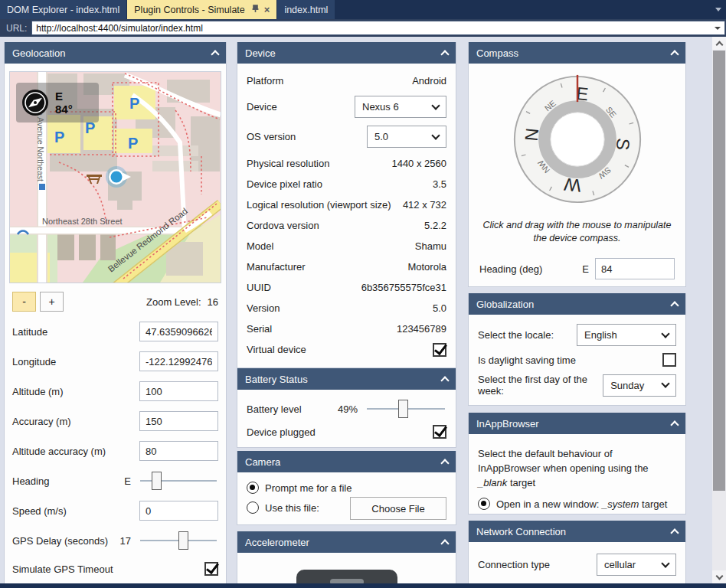 The height and width of the screenshot is (588, 726). Describe the element at coordinates (253, 508) in the screenshot. I see `use-file-radio` at that location.